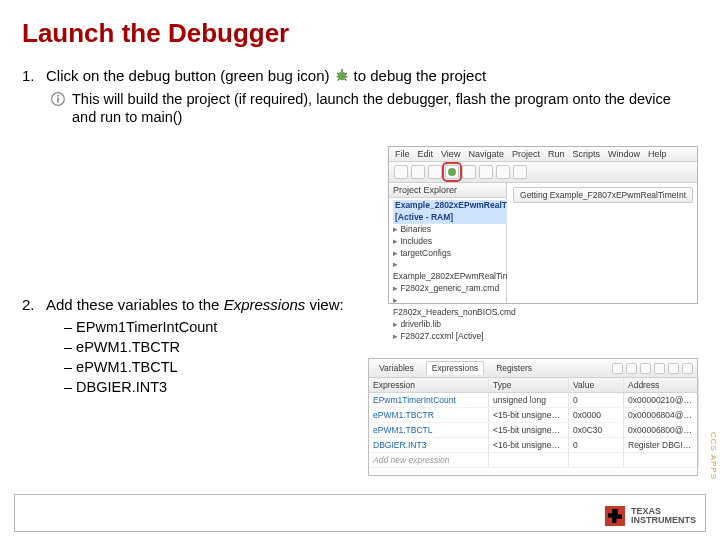 This screenshot has width=720, height=540. I want to click on cell-address: 0x00006800@Data, so click(662, 430).